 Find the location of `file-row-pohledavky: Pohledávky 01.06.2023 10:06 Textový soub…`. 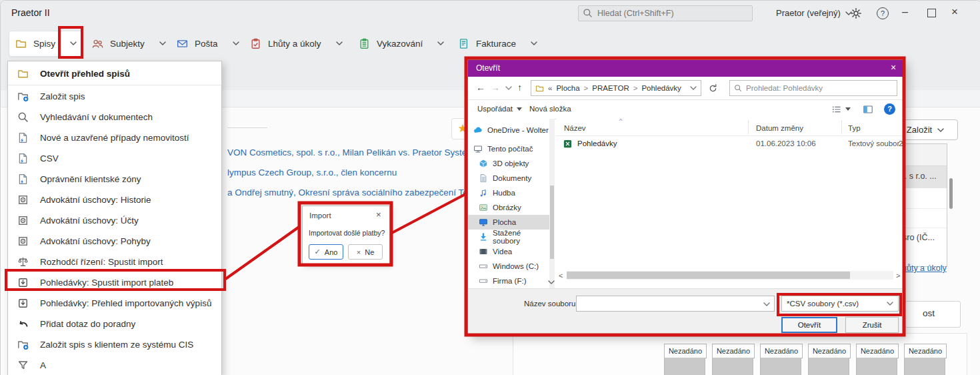

file-row-pohledavky: Pohledávky 01.06.2023 10:06 Textový soub… is located at coordinates (729, 144).